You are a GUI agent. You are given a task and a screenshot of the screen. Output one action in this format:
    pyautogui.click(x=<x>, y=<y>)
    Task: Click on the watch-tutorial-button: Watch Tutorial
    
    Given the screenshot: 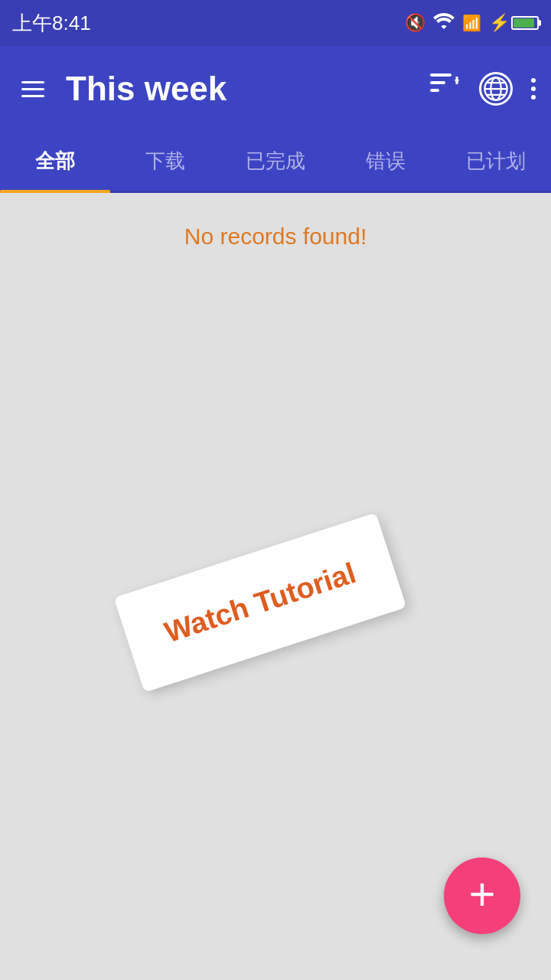 What is the action you would take?
    pyautogui.click(x=260, y=603)
    